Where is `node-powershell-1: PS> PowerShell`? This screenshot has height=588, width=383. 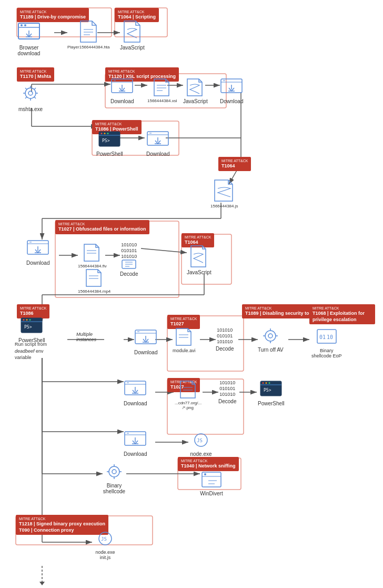
node-powershell-1: PS> PowerShell is located at coordinates (109, 144).